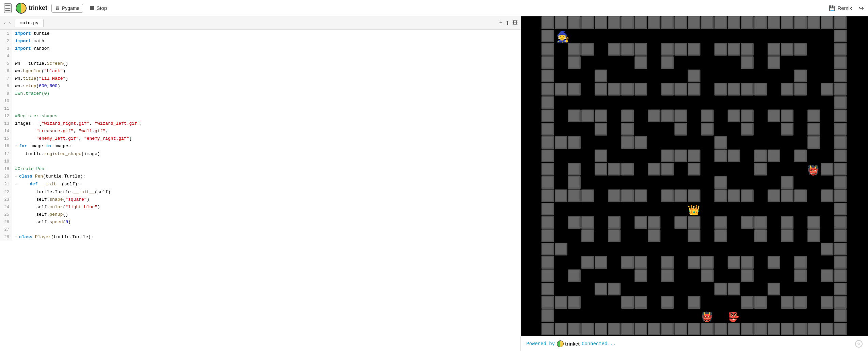 The image size is (868, 351). Describe the element at coordinates (67, 8) in the screenshot. I see `pygame-button: 🖥 Pygame` at that location.